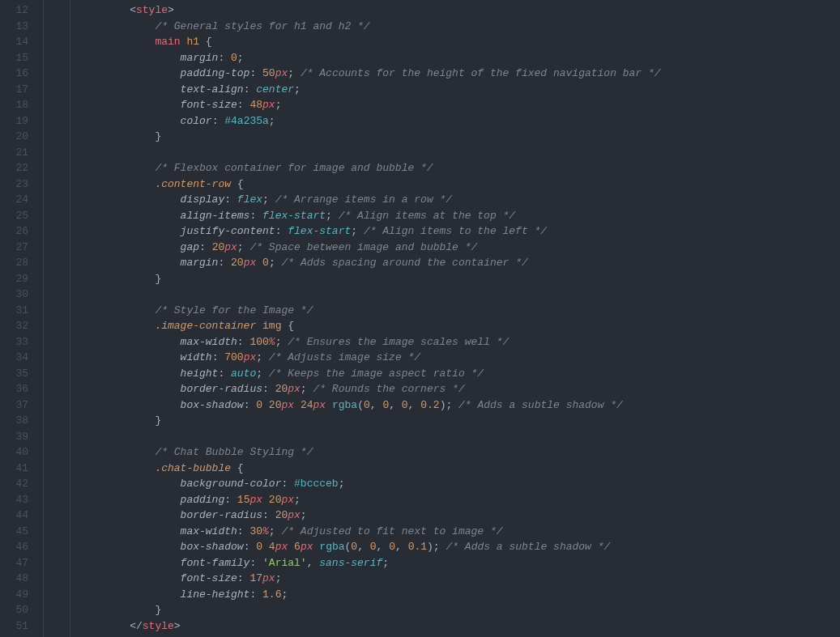 The image size is (840, 637). Describe the element at coordinates (481, 73) in the screenshot. I see `code-token: /* Accounts for the height of the fixed …` at that location.